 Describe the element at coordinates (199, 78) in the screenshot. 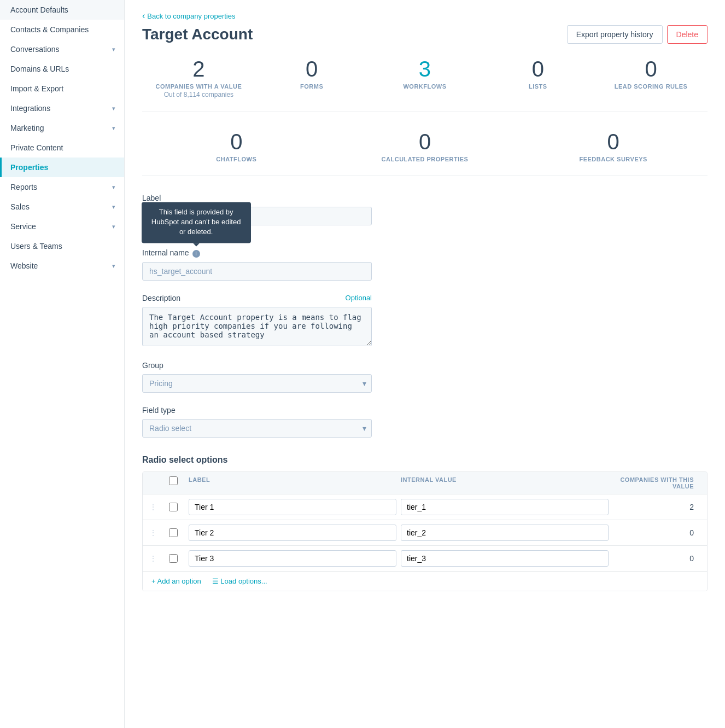

I see `stat-companies: 2COMPANIES WITH A VALUEOut of 8,114 comp…` at that location.